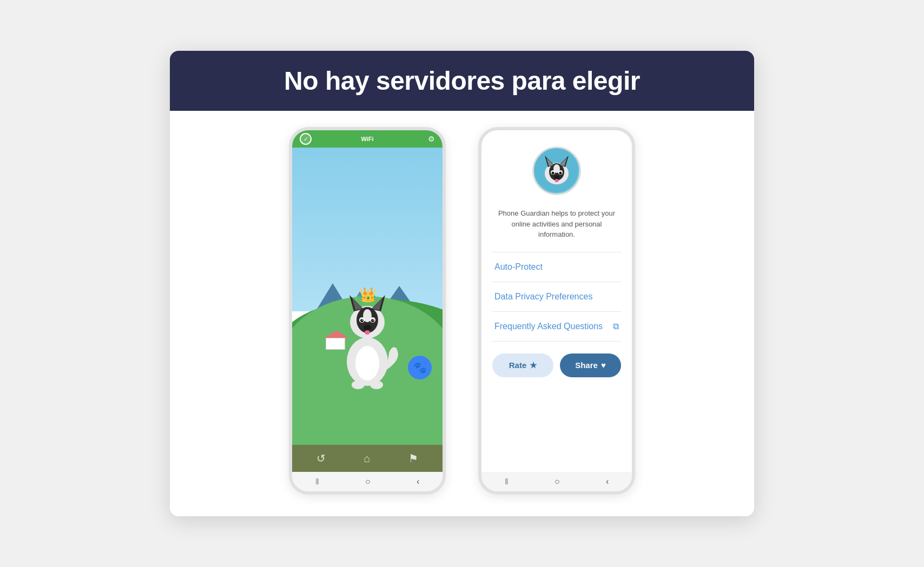 The height and width of the screenshot is (567, 924). What do you see at coordinates (543, 297) in the screenshot?
I see `data-privacy-label: Data Privacy Preferences` at bounding box center [543, 297].